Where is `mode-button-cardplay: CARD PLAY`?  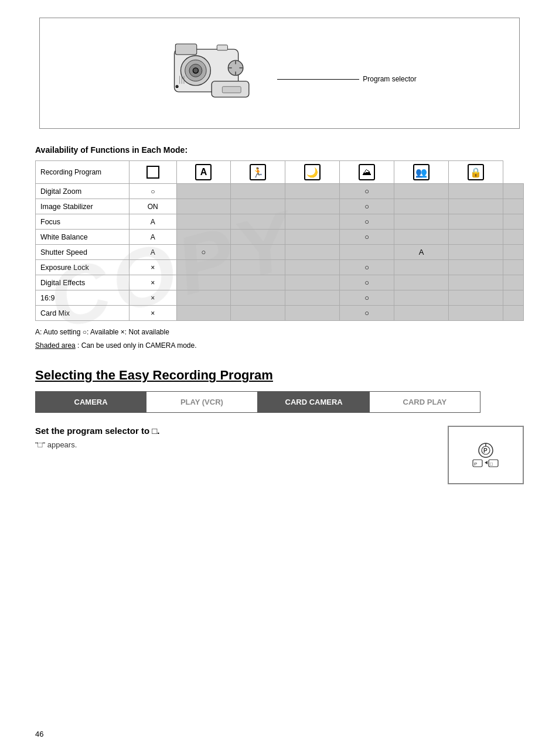
mode-button-cardplay: CARD PLAY is located at coordinates (425, 402).